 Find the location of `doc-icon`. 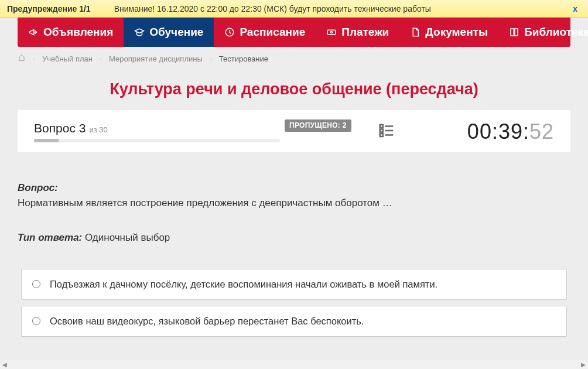

doc-icon is located at coordinates (415, 32).